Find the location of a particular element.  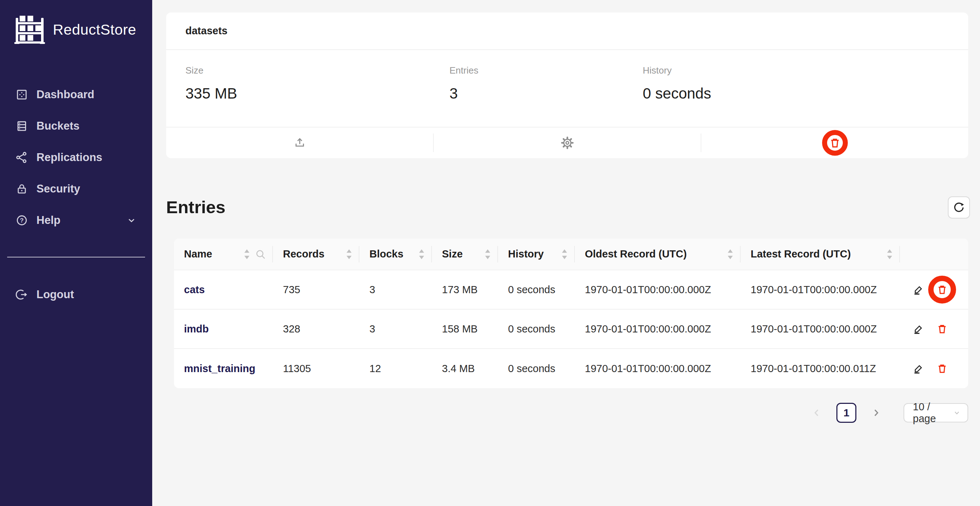

entry-size: 173 MB is located at coordinates (465, 290).